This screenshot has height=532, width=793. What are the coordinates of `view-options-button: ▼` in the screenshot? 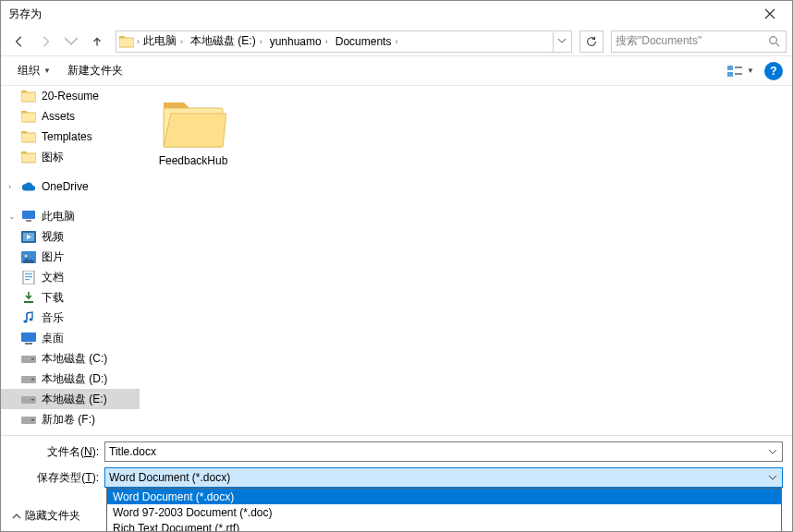 It's located at (740, 71).